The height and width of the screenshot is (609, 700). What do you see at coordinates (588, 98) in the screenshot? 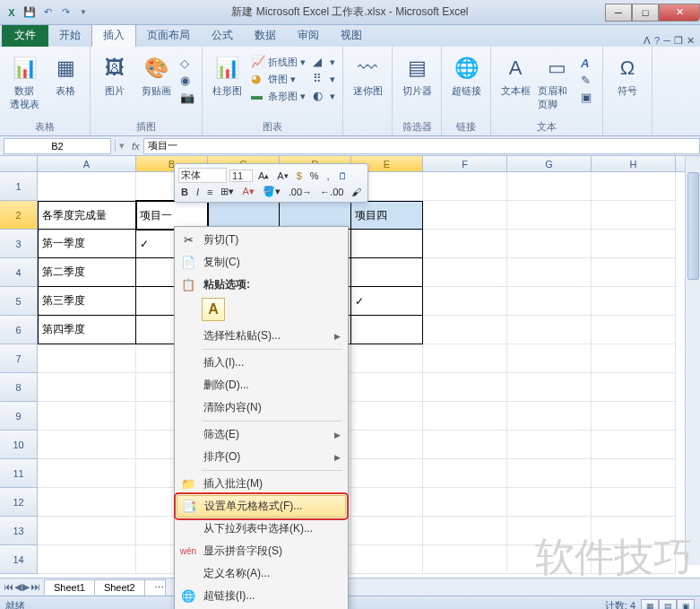
I see `object-button: ▣` at bounding box center [588, 98].